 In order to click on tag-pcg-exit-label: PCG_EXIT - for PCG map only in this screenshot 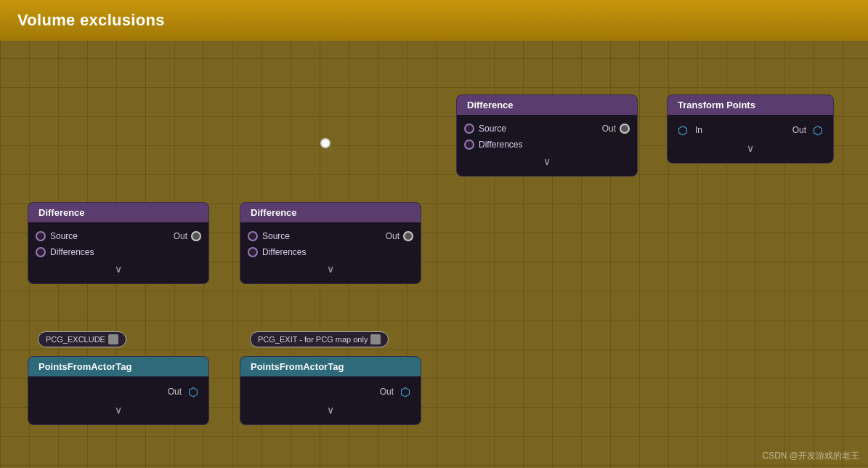, I will do `click(312, 339)`.